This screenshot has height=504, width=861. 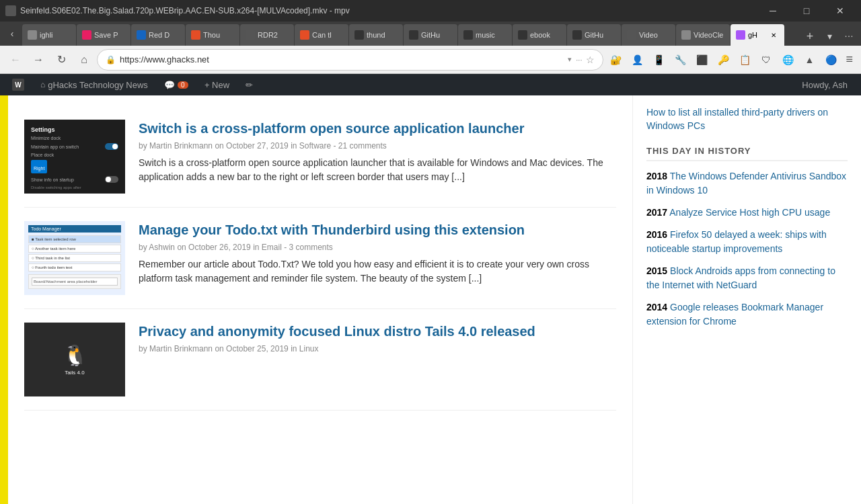 What do you see at coordinates (749, 212) in the screenshot?
I see `history-text-2017: Analyze Service Host high CPU usage` at bounding box center [749, 212].